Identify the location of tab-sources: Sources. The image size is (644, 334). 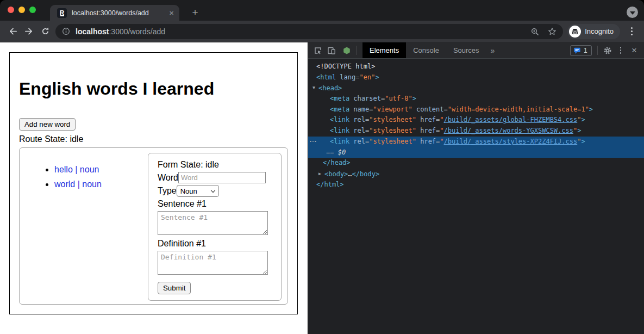
(466, 50).